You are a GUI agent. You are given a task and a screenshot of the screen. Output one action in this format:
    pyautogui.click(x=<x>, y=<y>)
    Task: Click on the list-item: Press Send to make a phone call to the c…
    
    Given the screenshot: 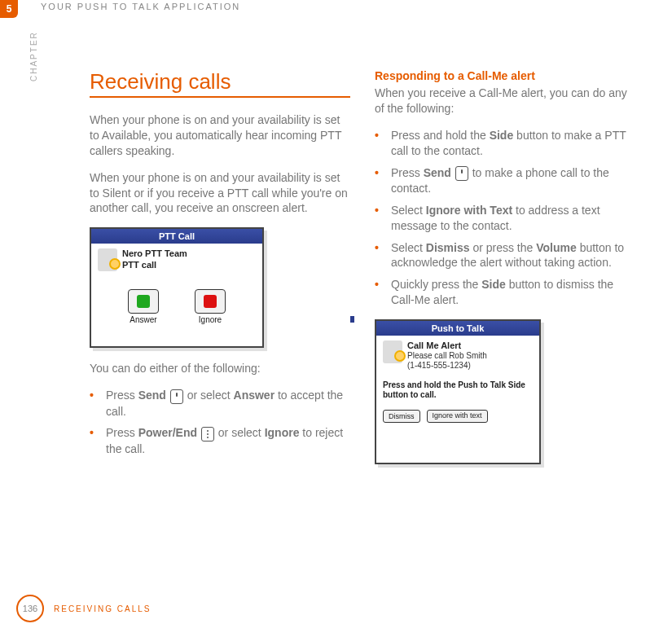 What is the action you would take?
    pyautogui.click(x=505, y=181)
    